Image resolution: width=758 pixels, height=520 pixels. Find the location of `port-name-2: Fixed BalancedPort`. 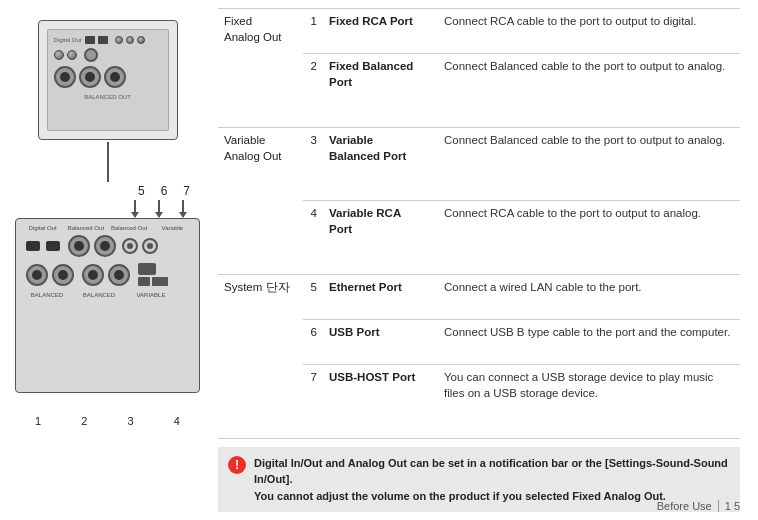

port-name-2: Fixed BalancedPort is located at coordinates (380, 90).